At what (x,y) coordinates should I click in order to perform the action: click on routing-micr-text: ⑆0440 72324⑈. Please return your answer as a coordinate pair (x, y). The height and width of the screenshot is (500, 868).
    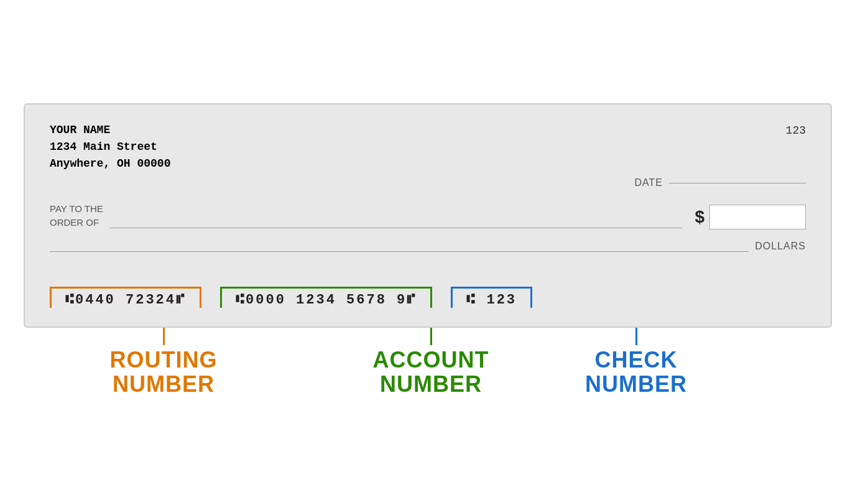
    Looking at the image, I should click on (126, 300).